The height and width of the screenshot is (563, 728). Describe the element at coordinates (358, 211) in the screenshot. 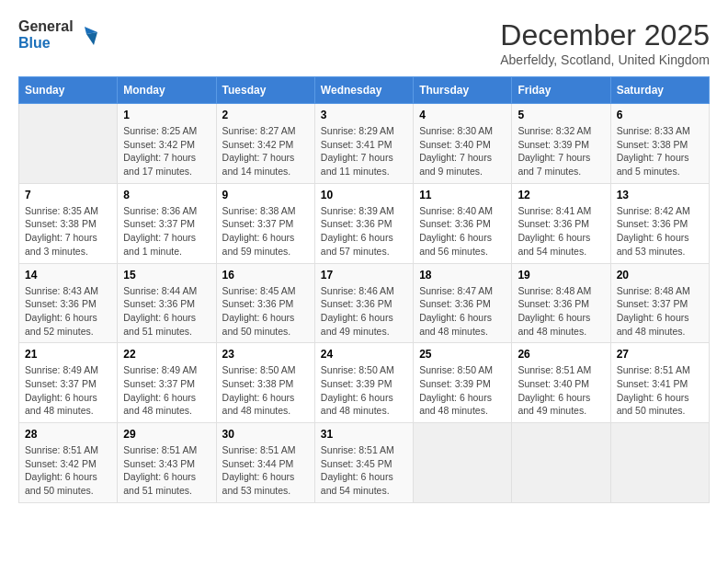

I see `sunrise: Sunrise: 8:39 AM` at that location.